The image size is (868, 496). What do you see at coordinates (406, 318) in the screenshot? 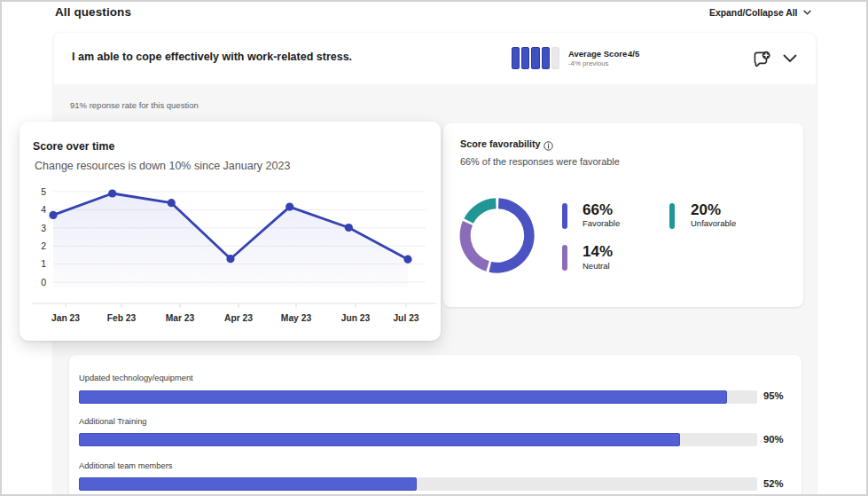
I see `svg-text: Jul 23` at bounding box center [406, 318].